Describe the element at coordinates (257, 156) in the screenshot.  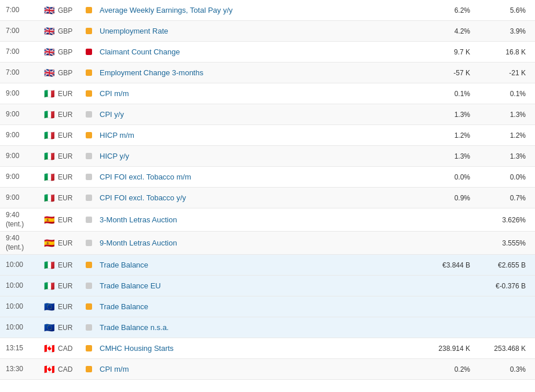
I see `event-cell: HICP y/y` at that location.